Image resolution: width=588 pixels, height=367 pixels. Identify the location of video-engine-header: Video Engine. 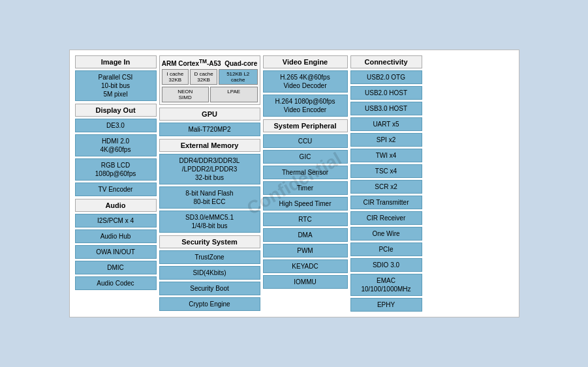
(305, 62).